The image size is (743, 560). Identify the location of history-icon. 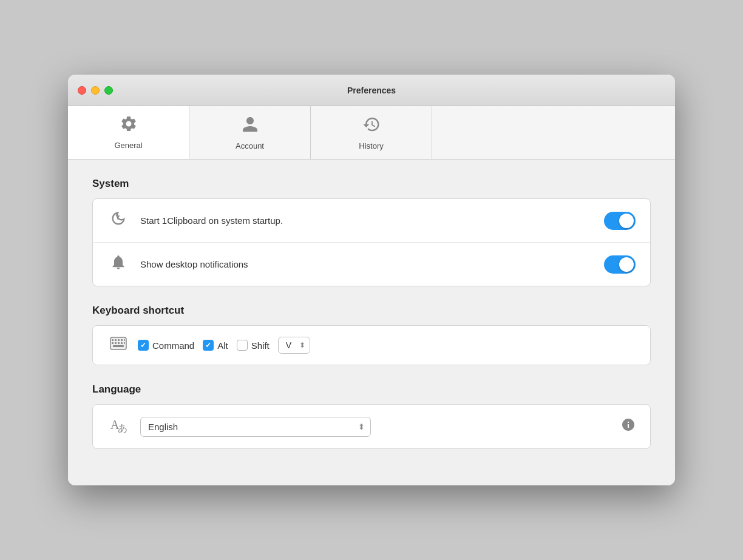
(371, 126).